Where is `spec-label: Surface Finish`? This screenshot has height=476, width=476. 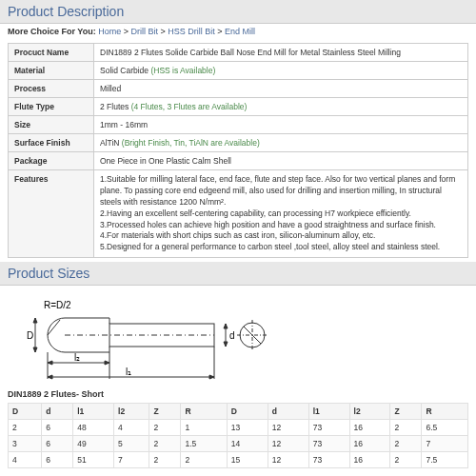 spec-label: Surface Finish is located at coordinates (51, 143).